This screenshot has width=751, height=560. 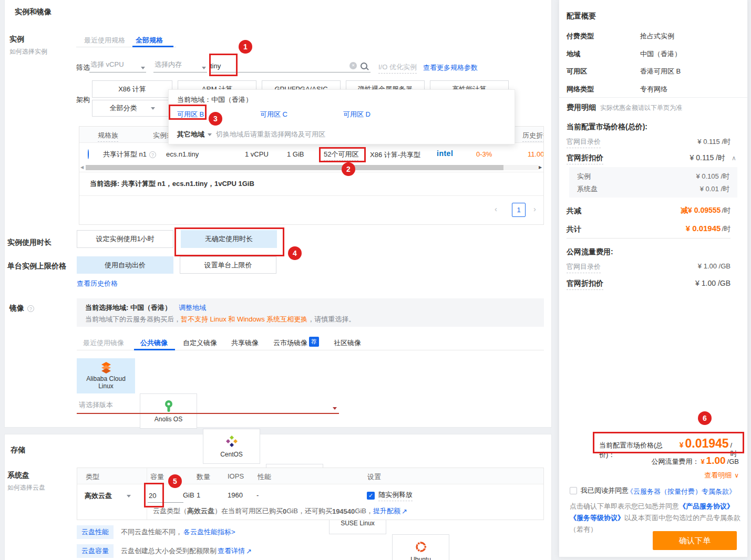 I want to click on spec-table-scrollbar: ◀ ▶, so click(x=311, y=168).